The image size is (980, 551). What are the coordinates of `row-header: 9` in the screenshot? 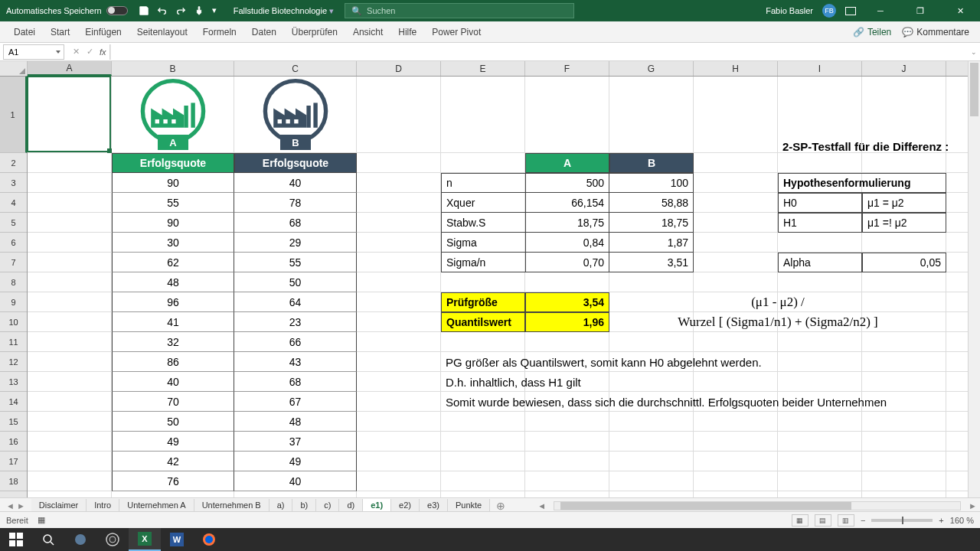 It's located at (14, 302).